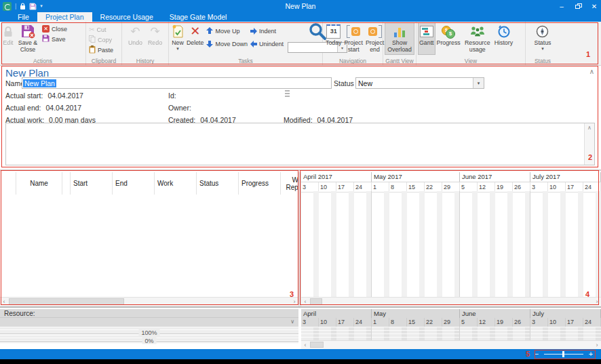 The image size is (601, 364). I want to click on resource-week-label: 17, so click(345, 323).